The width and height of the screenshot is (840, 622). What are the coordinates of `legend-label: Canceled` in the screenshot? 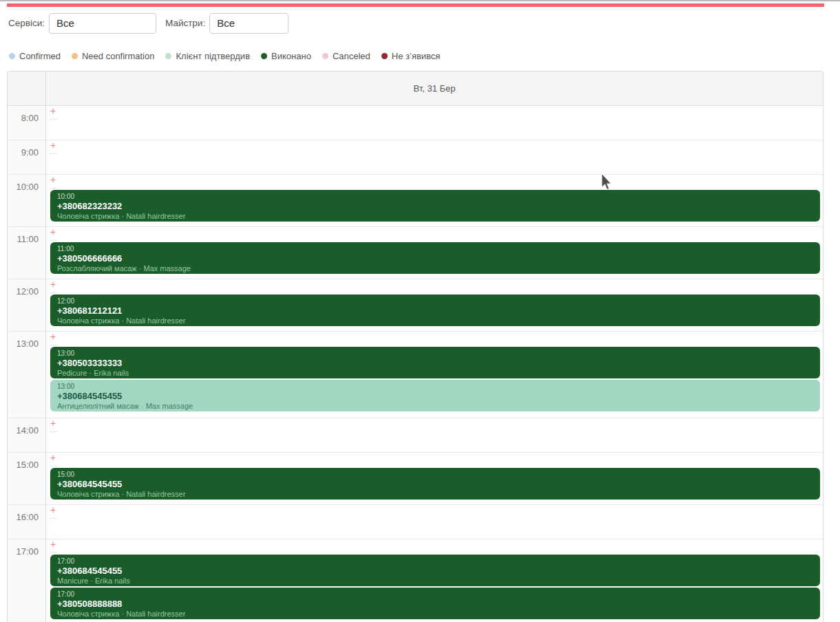 It's located at (351, 56).